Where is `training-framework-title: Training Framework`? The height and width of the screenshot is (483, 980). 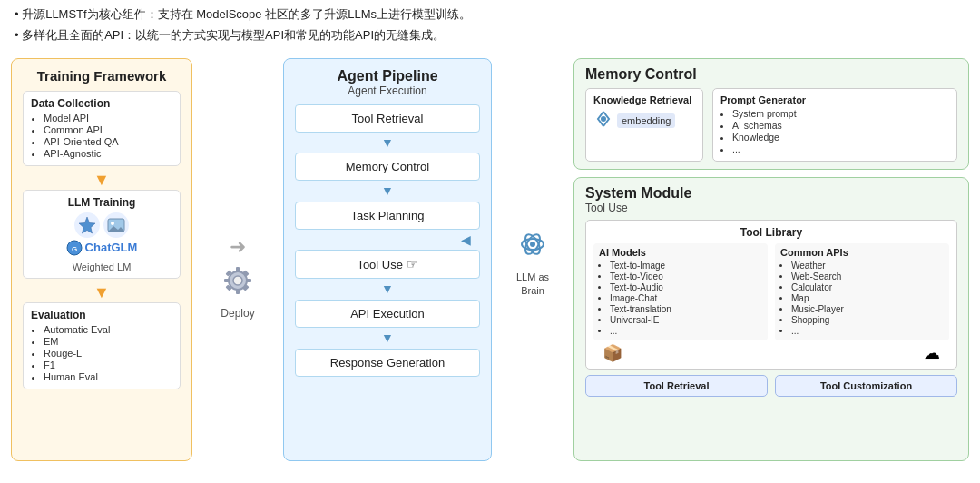 training-framework-title: Training Framework is located at coordinates (102, 76).